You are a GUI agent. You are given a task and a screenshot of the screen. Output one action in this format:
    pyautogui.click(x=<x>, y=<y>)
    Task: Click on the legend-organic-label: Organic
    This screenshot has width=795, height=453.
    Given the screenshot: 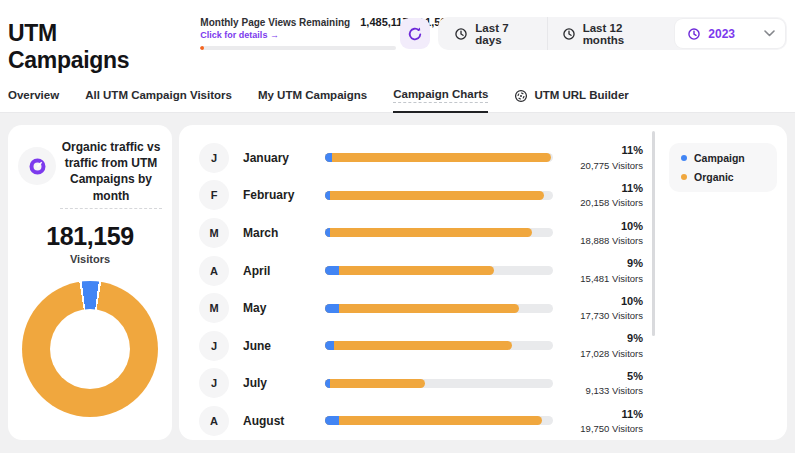 What is the action you would take?
    pyautogui.click(x=714, y=177)
    